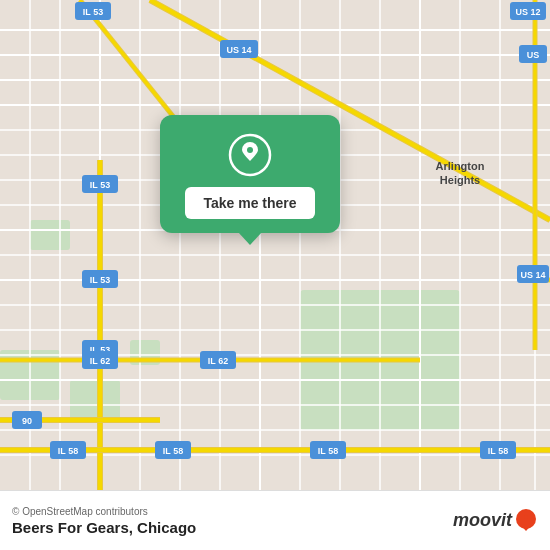 This screenshot has height=550, width=550. What do you see at coordinates (496, 521) in the screenshot?
I see `moovit-logo: moovit` at bounding box center [496, 521].